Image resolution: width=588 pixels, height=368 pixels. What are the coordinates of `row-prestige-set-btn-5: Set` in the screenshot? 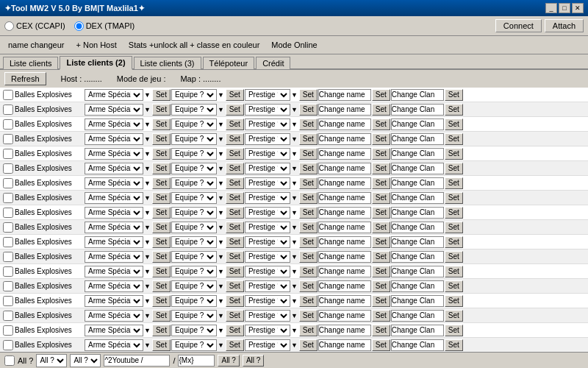 It's located at (309, 169).